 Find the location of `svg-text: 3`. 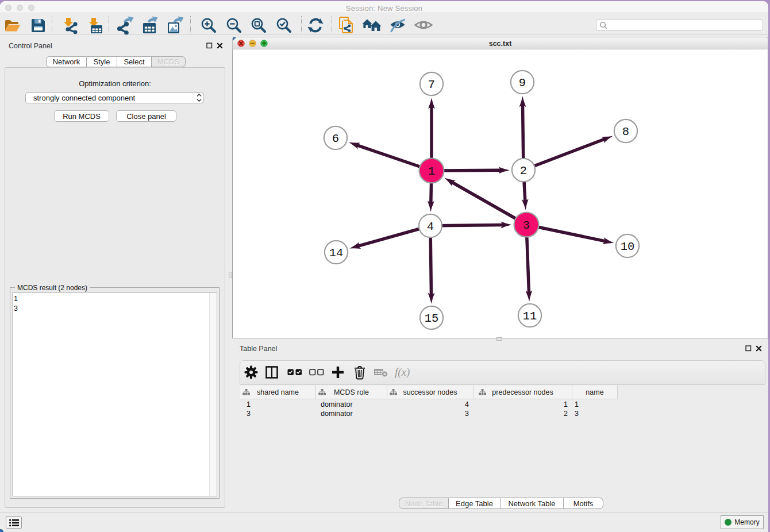

svg-text: 3 is located at coordinates (526, 225).